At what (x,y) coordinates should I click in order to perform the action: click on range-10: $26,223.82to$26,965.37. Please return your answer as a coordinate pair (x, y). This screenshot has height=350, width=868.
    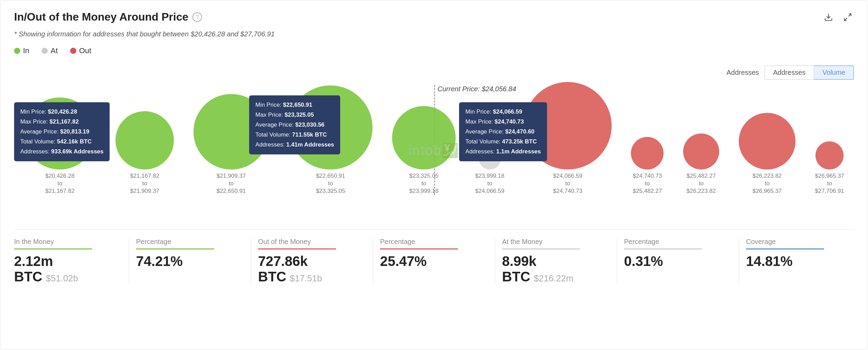
    Looking at the image, I should click on (767, 184).